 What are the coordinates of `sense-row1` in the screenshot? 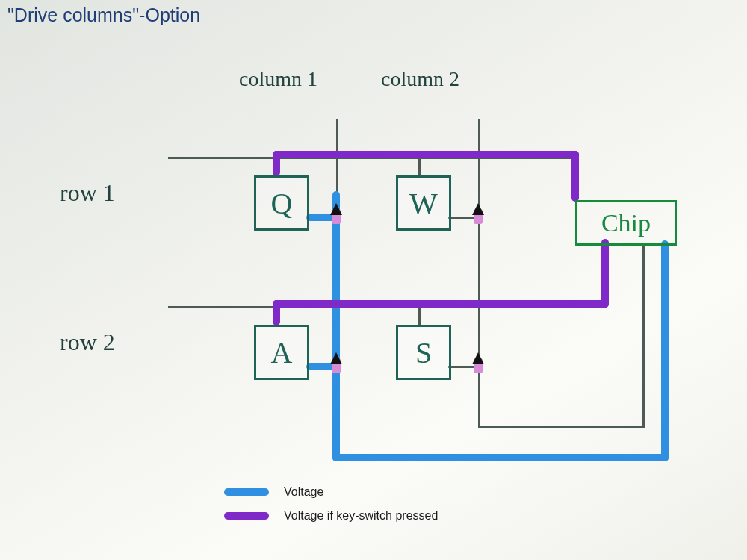 It's located at (426, 155).